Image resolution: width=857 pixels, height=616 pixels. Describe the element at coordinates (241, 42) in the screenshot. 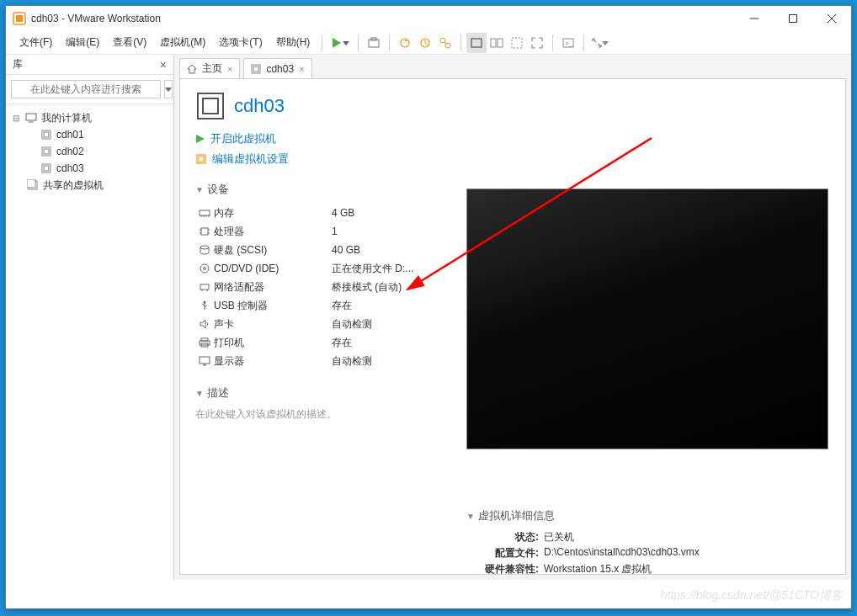

I see `menu-tabs: 选项卡(T)` at that location.